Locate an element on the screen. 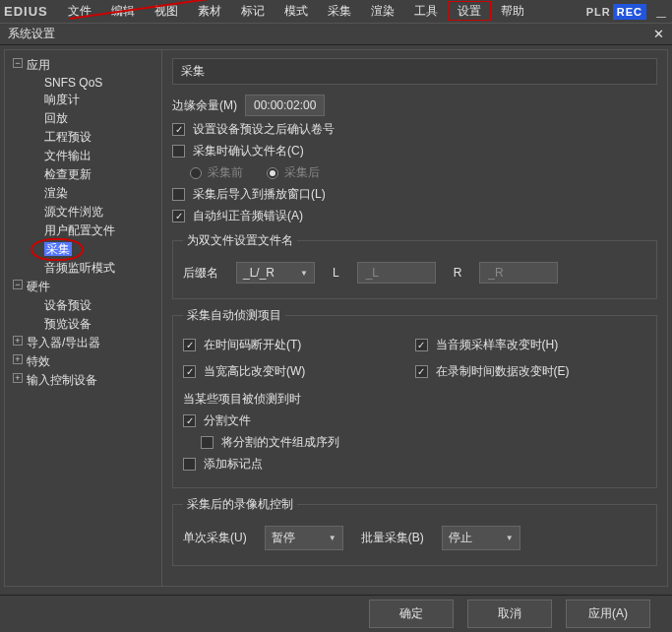 The image size is (672, 632). tree-响度计: 响度计 is located at coordinates (83, 100).